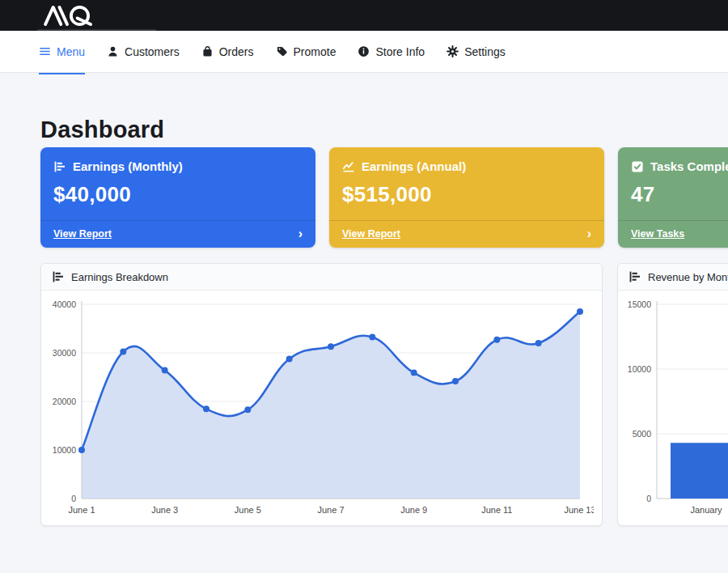 The height and width of the screenshot is (573, 728). Describe the element at coordinates (65, 353) in the screenshot. I see `svg-text: 30000` at that location.